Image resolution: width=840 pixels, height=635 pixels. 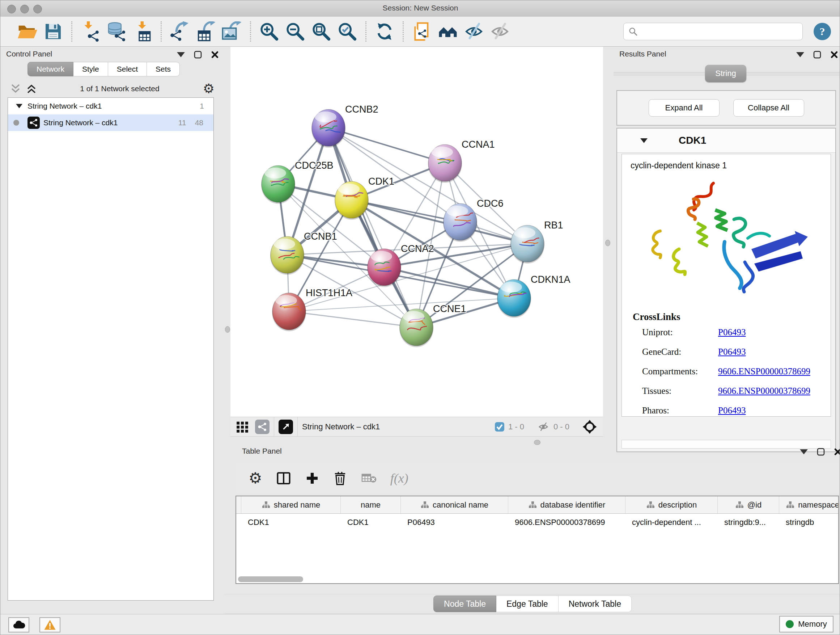 What do you see at coordinates (527, 604) in the screenshot?
I see `tab-edge-table: Edge Table` at bounding box center [527, 604].